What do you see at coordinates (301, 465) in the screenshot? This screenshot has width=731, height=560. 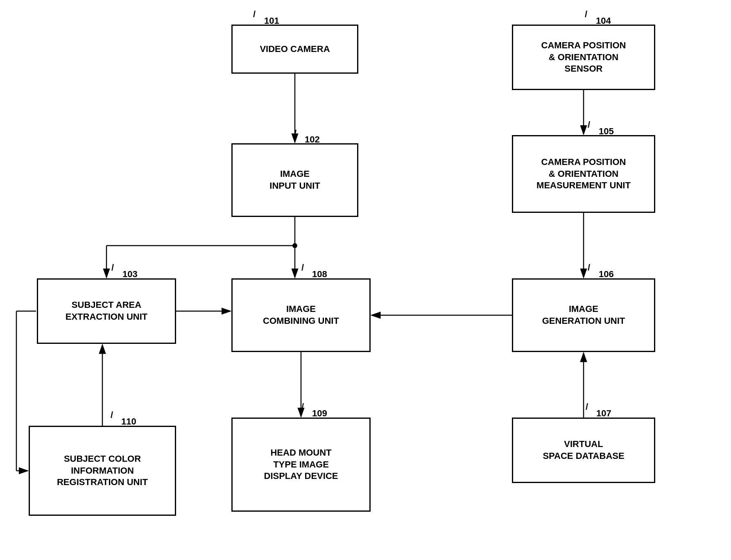 I see `head-mount-display-box: HEAD MOUNT TYPE IMAGE DISPLAY DEVICE` at bounding box center [301, 465].